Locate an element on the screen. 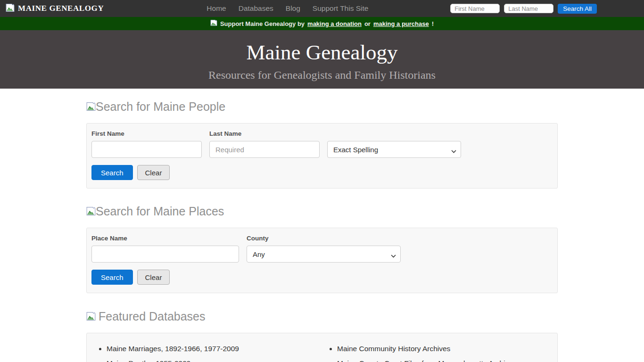  banner-text-connector: or is located at coordinates (368, 24).